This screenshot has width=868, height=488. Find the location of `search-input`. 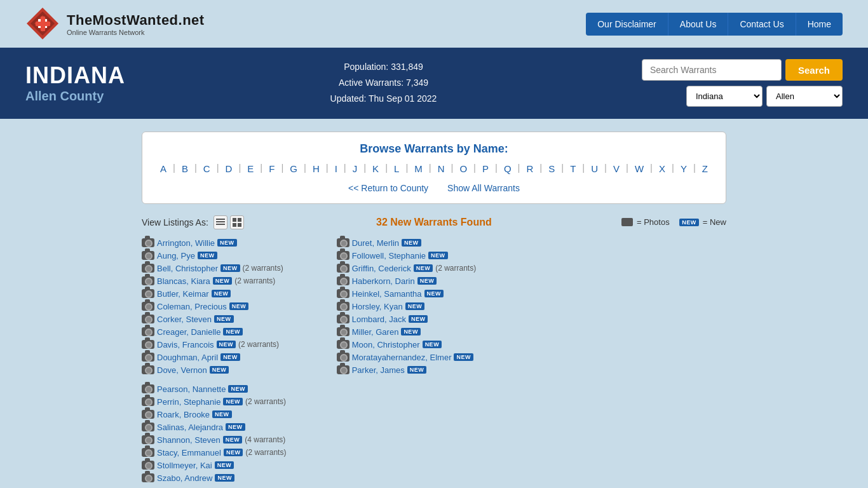

search-input is located at coordinates (712, 70).